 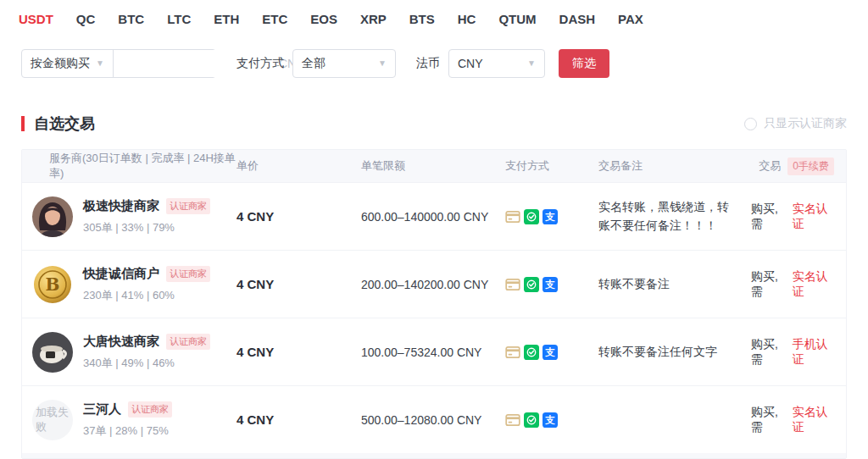 I want to click on tab-bts: BTS, so click(x=422, y=19).